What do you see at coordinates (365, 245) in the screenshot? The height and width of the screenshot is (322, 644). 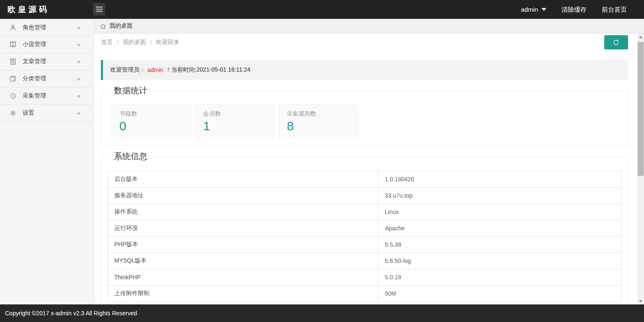 I see `table-row: PHP版本5.5.38` at bounding box center [365, 245].